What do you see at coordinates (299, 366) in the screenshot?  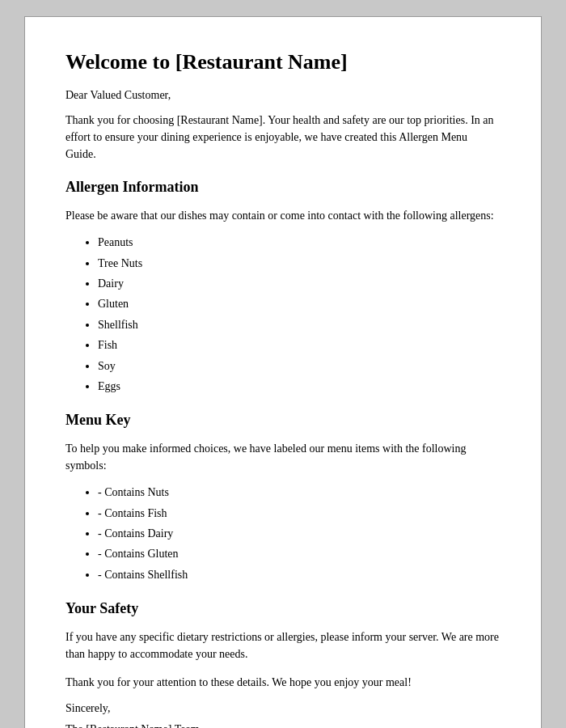 I see `list-item: Soy` at bounding box center [299, 366].